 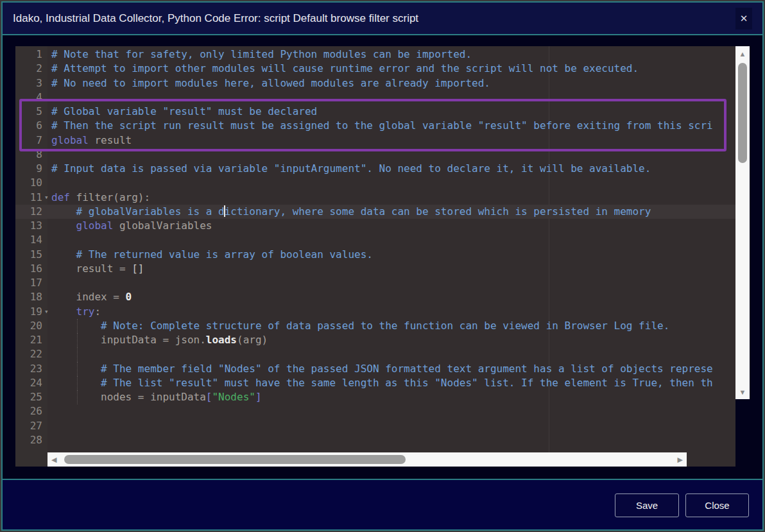 I want to click on code-text: global result, so click(x=91, y=141).